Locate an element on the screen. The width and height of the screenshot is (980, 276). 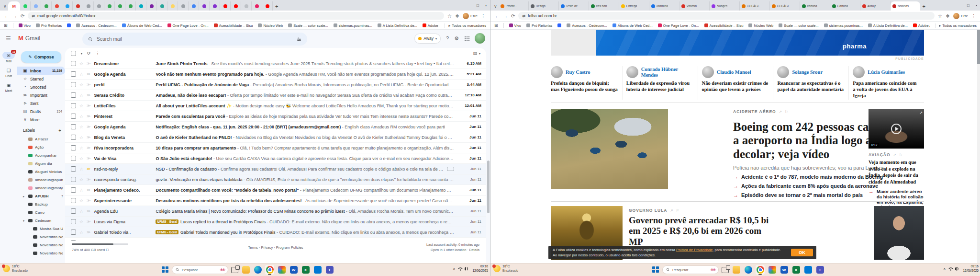
hidden-icons-chevron: ∧ is located at coordinates (945, 269).